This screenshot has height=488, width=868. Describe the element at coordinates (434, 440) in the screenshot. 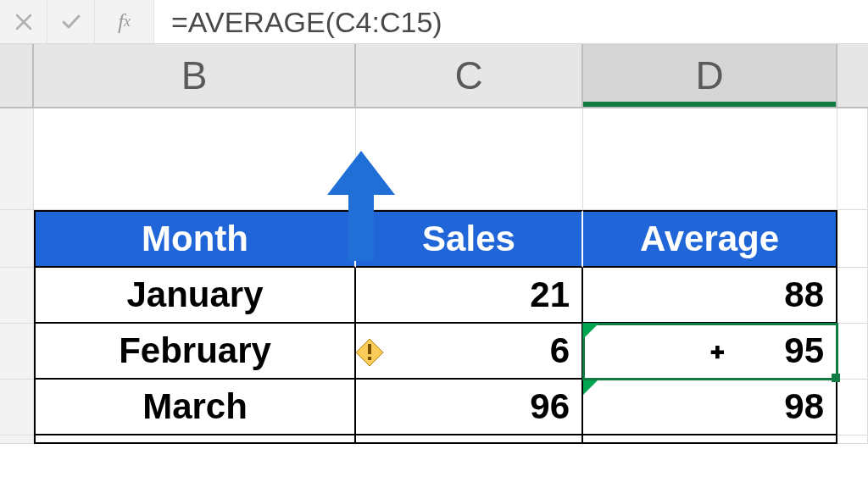

I see `table-row` at that location.